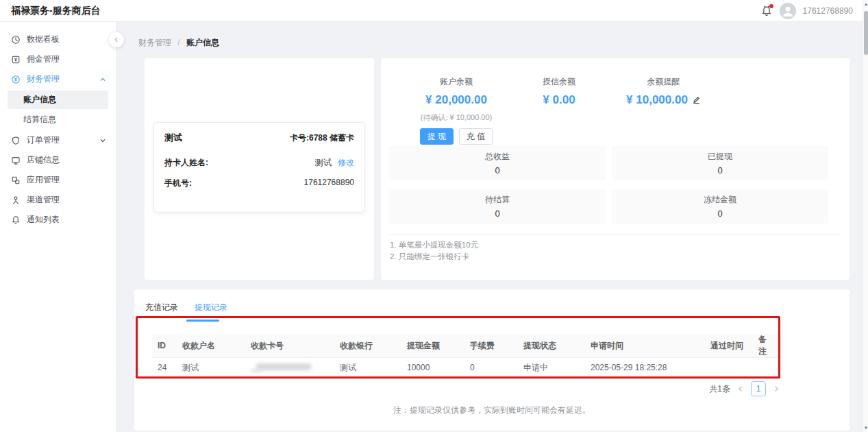 This screenshot has height=432, width=868. Describe the element at coordinates (720, 200) in the screenshot. I see `stat-label: 冻结金额` at that location.